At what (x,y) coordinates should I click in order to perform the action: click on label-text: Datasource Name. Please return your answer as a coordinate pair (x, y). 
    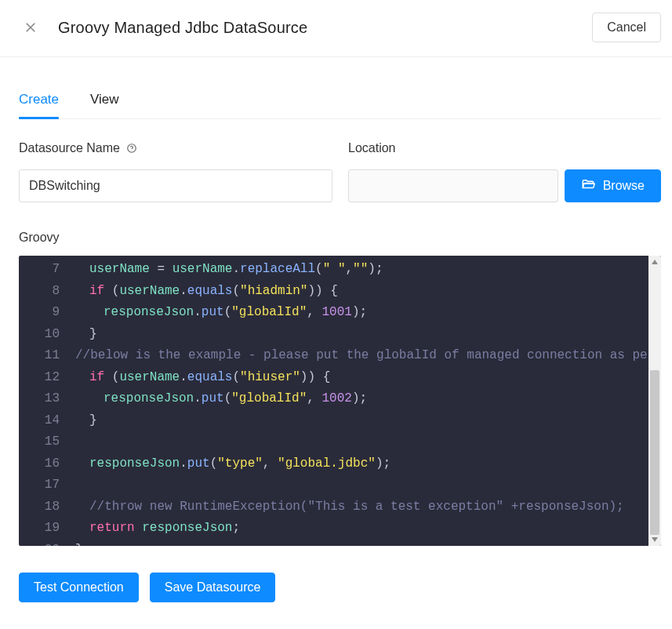
    Looking at the image, I should click on (69, 148).